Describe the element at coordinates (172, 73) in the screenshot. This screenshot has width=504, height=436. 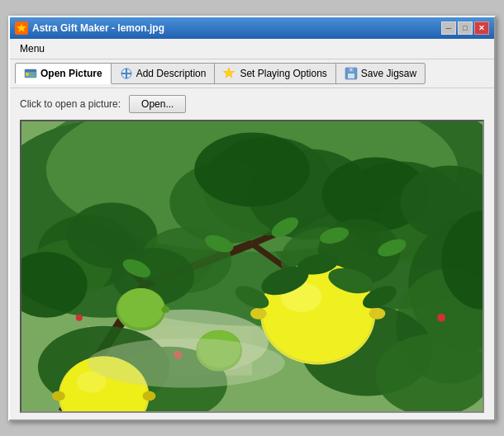
I see `tab-add-description-label: Add Description` at that location.